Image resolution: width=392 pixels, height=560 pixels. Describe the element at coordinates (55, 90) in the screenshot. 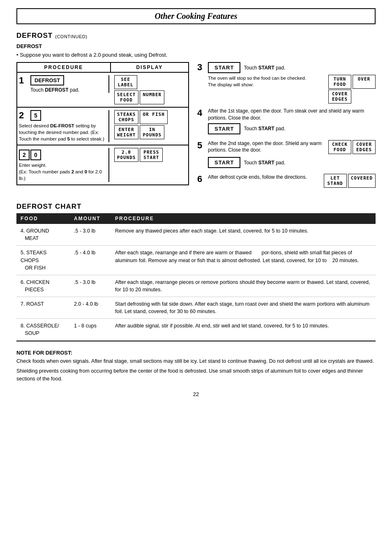

I see `step-1-touch: Touch DEFROST pad.` at that location.